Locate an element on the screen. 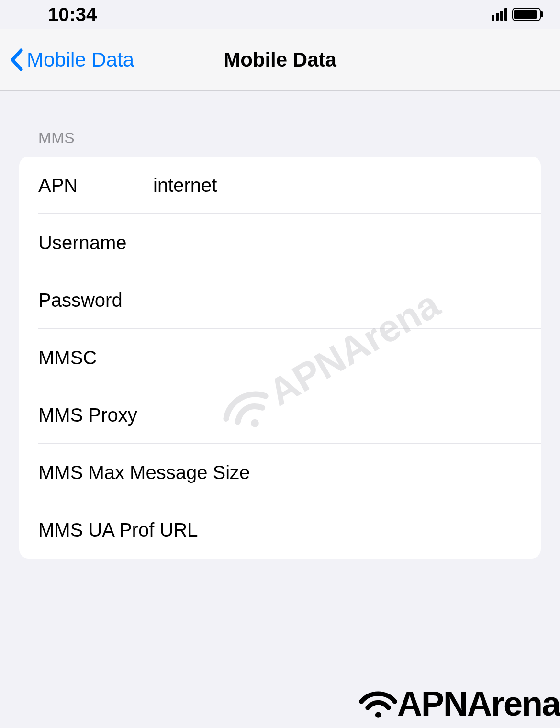  label-apn: APN is located at coordinates (96, 186).